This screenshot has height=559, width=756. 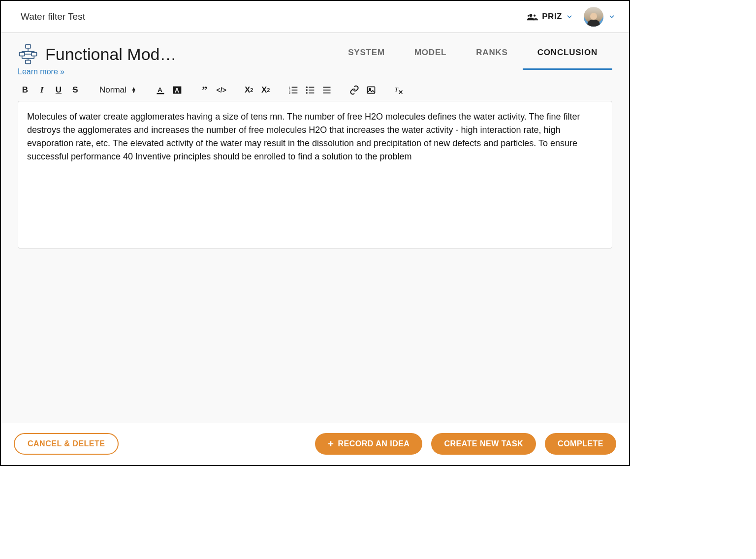 What do you see at coordinates (315, 444) in the screenshot?
I see `footer-actions: CANCEL & DELETE + RECORD AN IDEA CREATE …` at bounding box center [315, 444].